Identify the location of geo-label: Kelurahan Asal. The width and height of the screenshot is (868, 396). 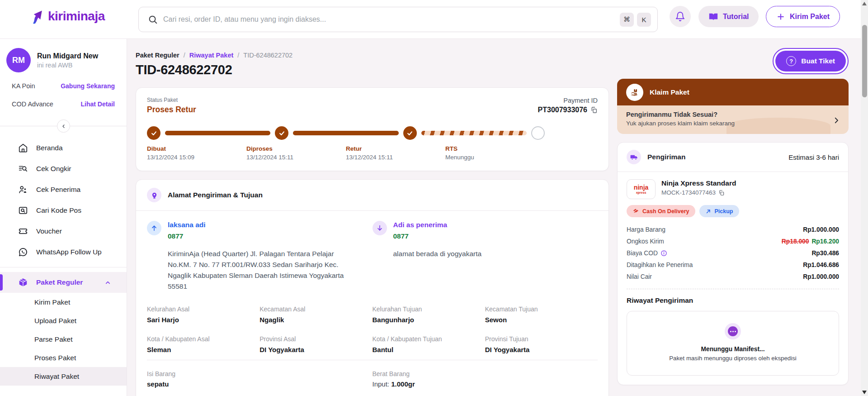
(203, 309).